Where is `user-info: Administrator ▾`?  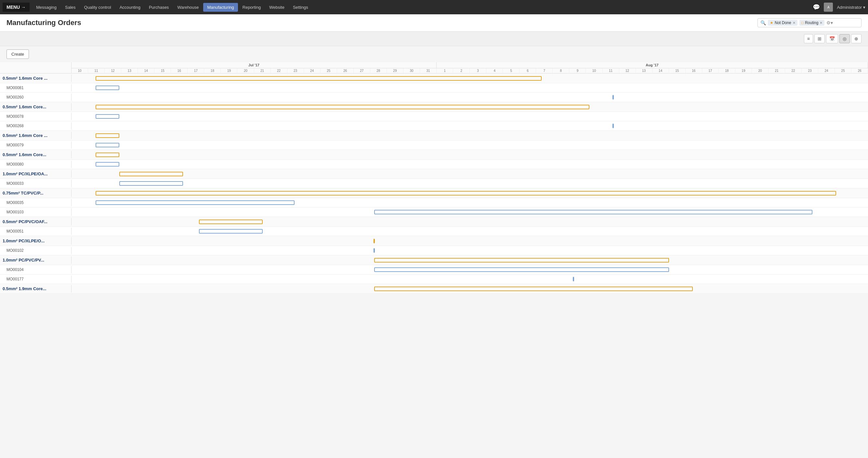
user-info: Administrator ▾ is located at coordinates (851, 7).